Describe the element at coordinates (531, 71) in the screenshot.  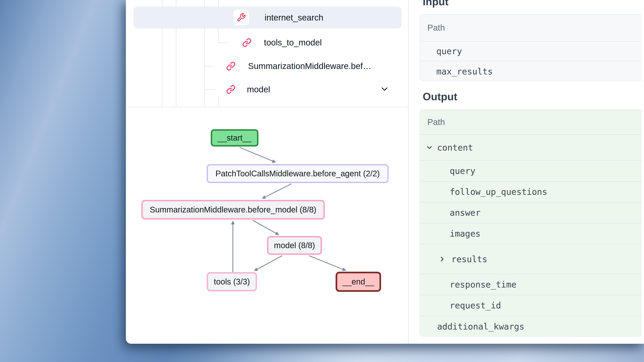
I see `path-row: max_results` at that location.